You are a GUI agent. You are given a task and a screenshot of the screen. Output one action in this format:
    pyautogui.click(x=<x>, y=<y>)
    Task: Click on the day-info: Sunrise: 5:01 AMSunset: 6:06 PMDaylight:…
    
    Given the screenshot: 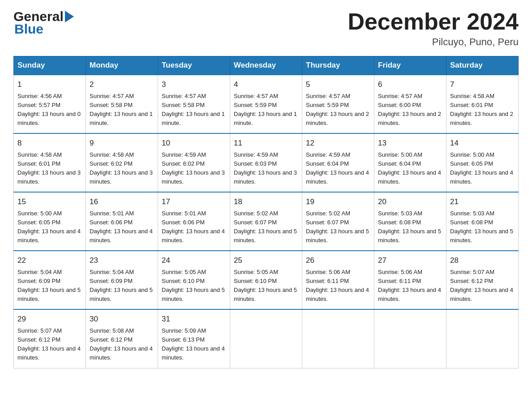 What is the action you would take?
    pyautogui.click(x=194, y=227)
    